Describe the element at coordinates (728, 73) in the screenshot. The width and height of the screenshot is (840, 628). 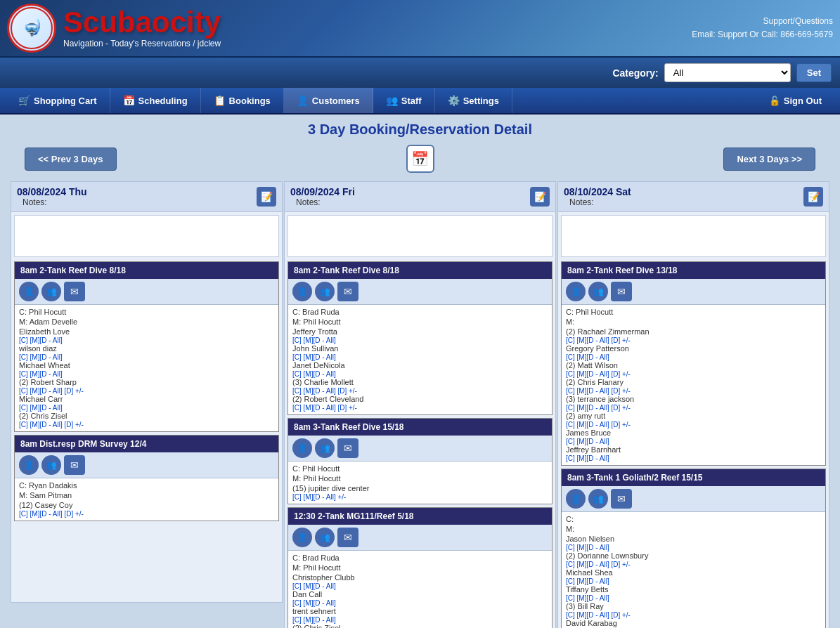
I see `category-select: All` at that location.